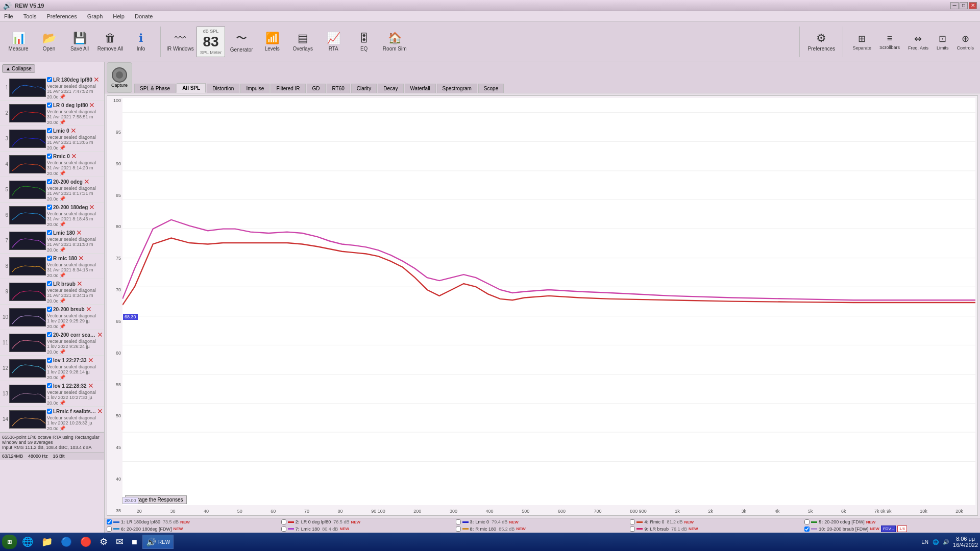 This screenshot has height=551, width=980. What do you see at coordinates (18, 42) in the screenshot?
I see `measure-button: 📊 Measure` at bounding box center [18, 42].